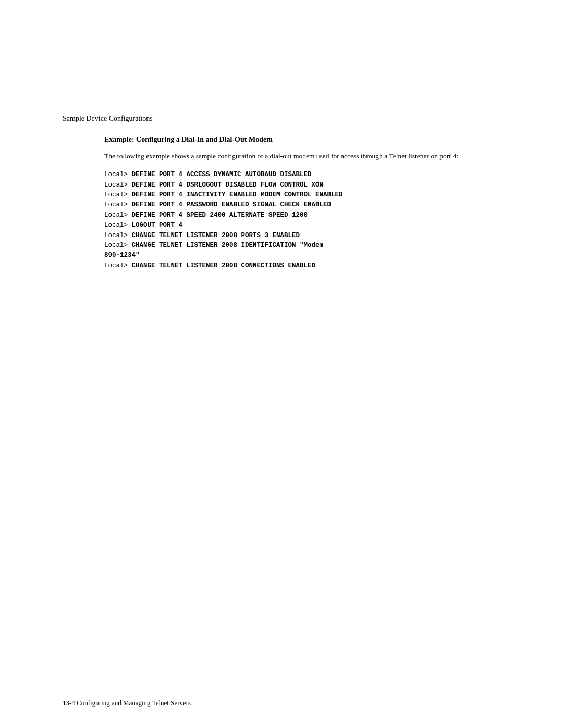  Describe the element at coordinates (302, 216) in the screenshot. I see `code-line-5: Local> DEFINE PORT 4 SPEED 2400 ALTERNAT…` at that location.